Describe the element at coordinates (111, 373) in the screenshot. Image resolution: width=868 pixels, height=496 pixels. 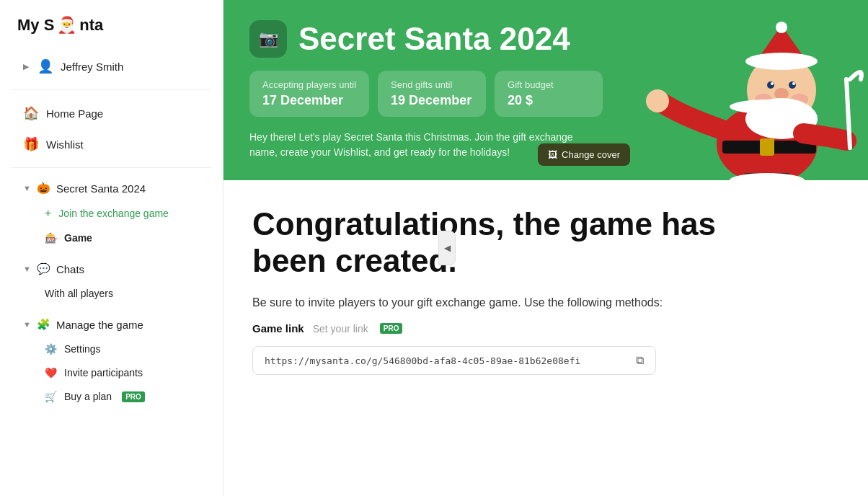
I see `invite-item: ❤️ Invite participants` at that location.